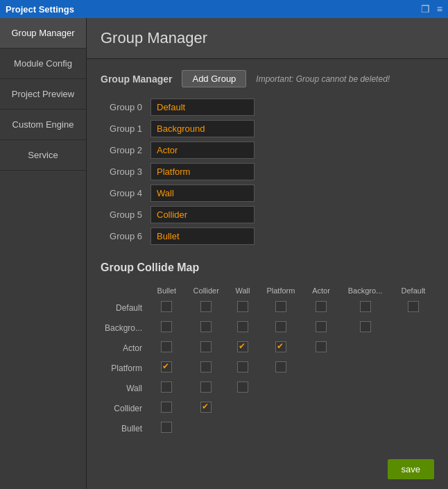 This screenshot has height=489, width=448. I want to click on collide-col-header: Backgro..., so click(365, 291).